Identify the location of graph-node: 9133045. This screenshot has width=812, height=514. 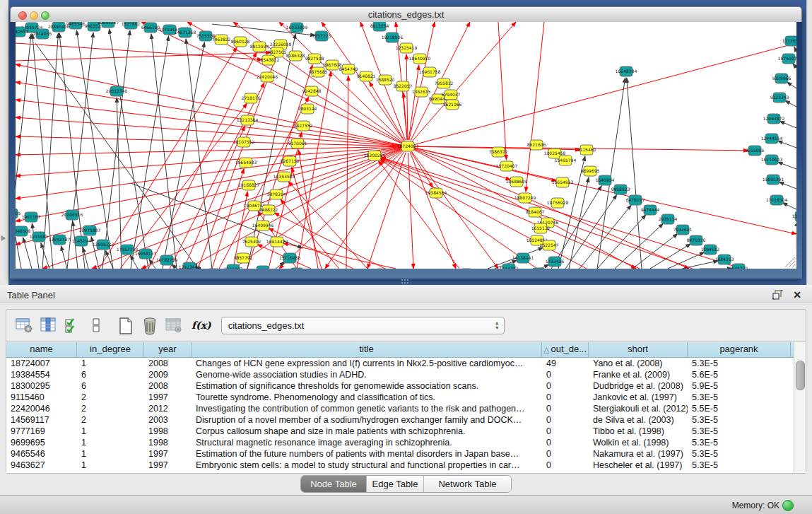
(297, 269).